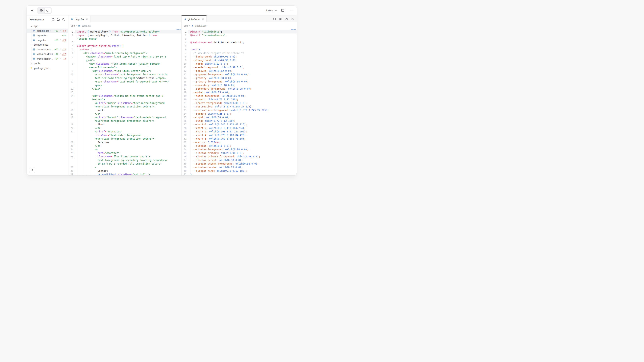  Describe the element at coordinates (32, 170) in the screenshot. I see `collapse-sidebar-button` at that location.